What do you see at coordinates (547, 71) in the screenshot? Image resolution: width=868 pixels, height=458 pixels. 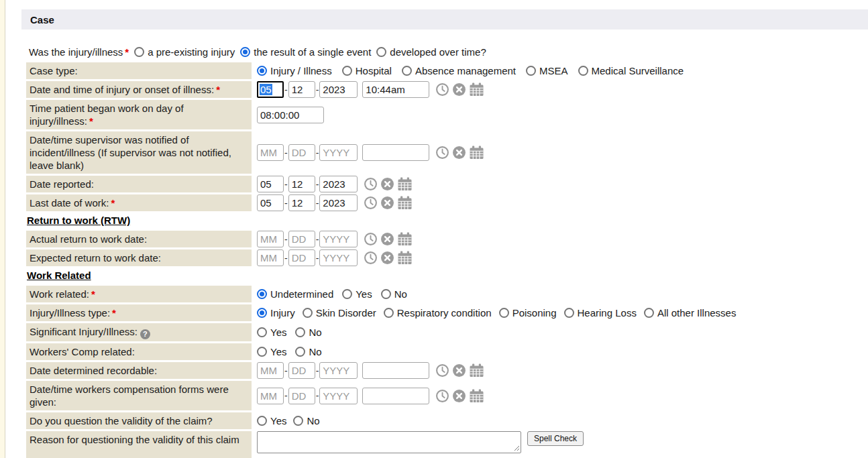 I see `radio-option-msea: MSEA` at bounding box center [547, 71].